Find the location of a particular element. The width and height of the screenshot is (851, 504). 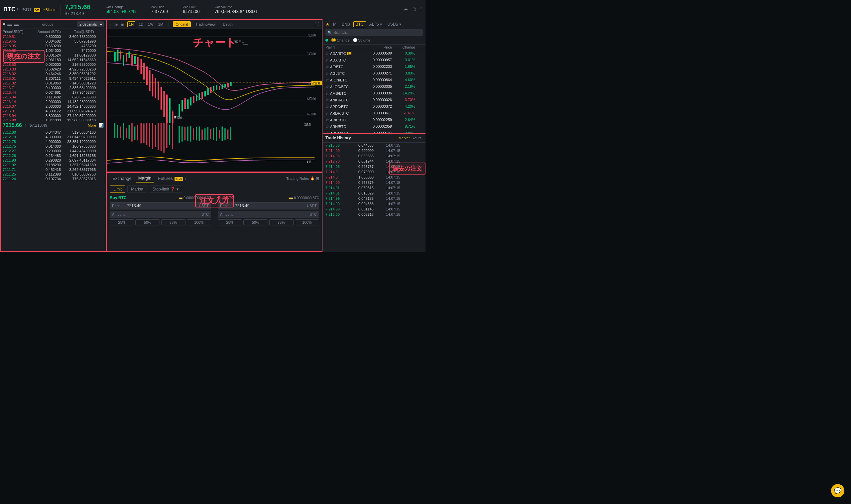

view-original: Original is located at coordinates (182, 24).